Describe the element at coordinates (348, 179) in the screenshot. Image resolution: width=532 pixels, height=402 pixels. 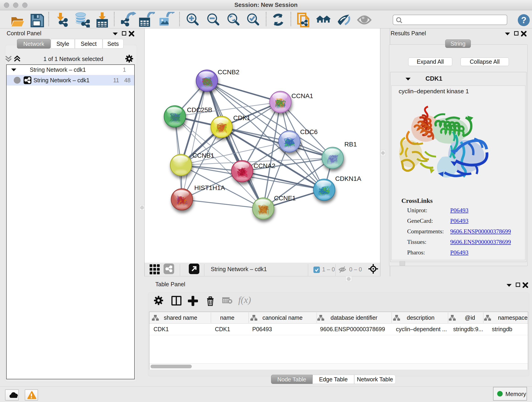
I see `svg-text: CDKN1A` at that location.